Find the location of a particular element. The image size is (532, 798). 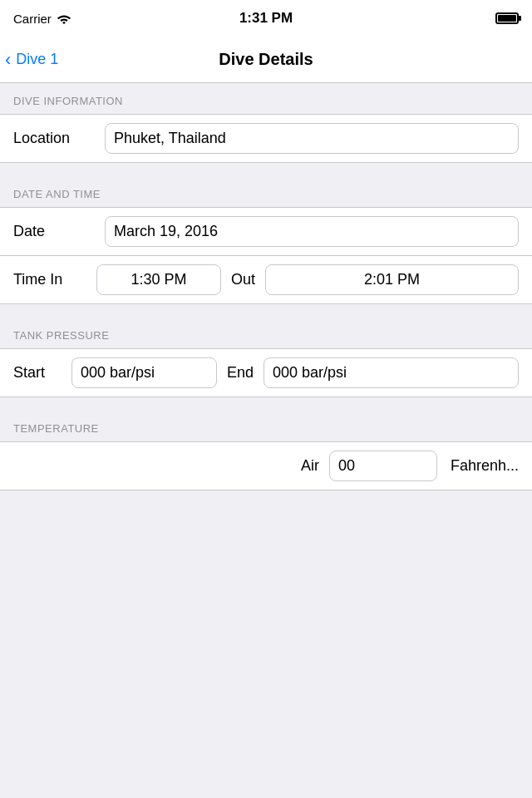

back-chevron-icon: ‹ is located at coordinates (8, 60).